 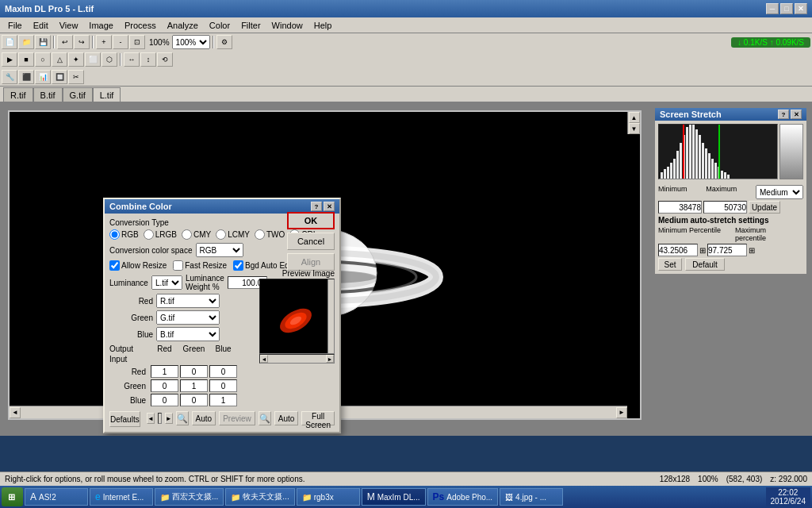 What do you see at coordinates (328, 497) in the screenshot?
I see `taskbar-rgb3x: 📁 rgb3x` at bounding box center [328, 497].